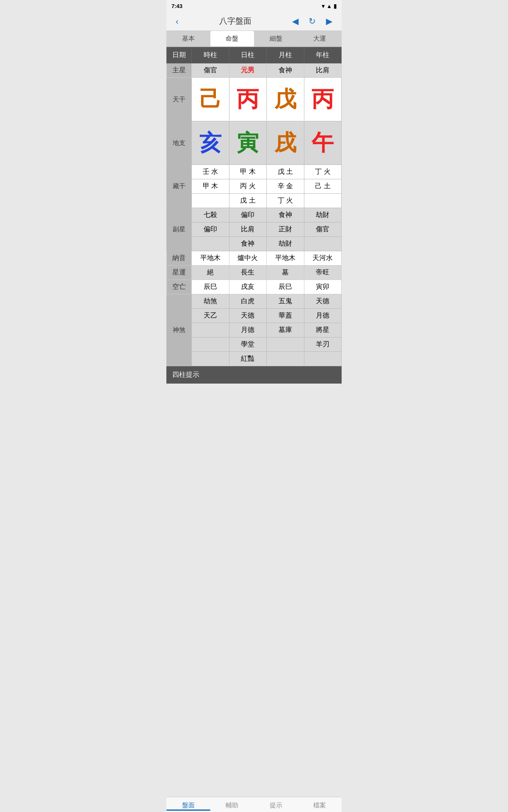 This screenshot has height=812, width=508. What do you see at coordinates (329, 6) in the screenshot?
I see `status-right: ▾ ▲ ▮` at bounding box center [329, 6].